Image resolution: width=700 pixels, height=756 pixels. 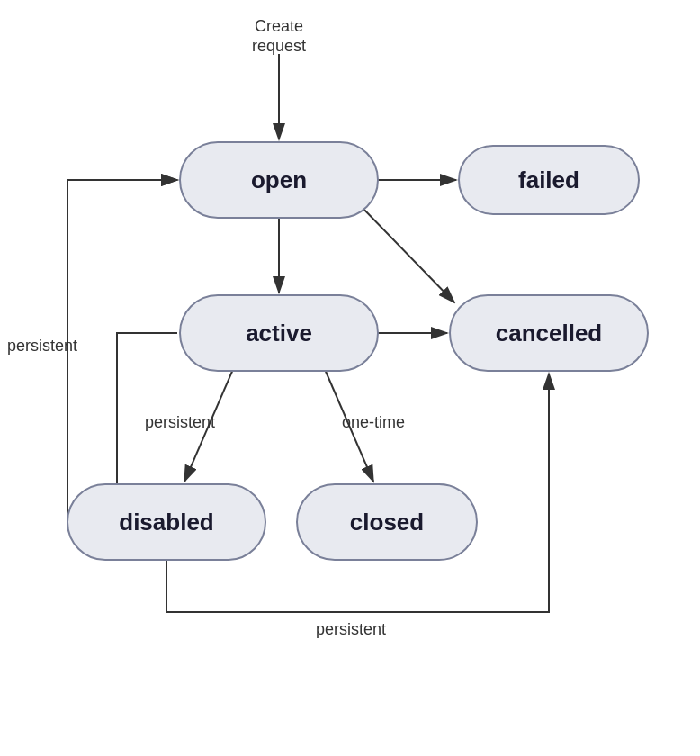 What do you see at coordinates (279, 46) in the screenshot?
I see `create-request-label2: request` at bounding box center [279, 46].